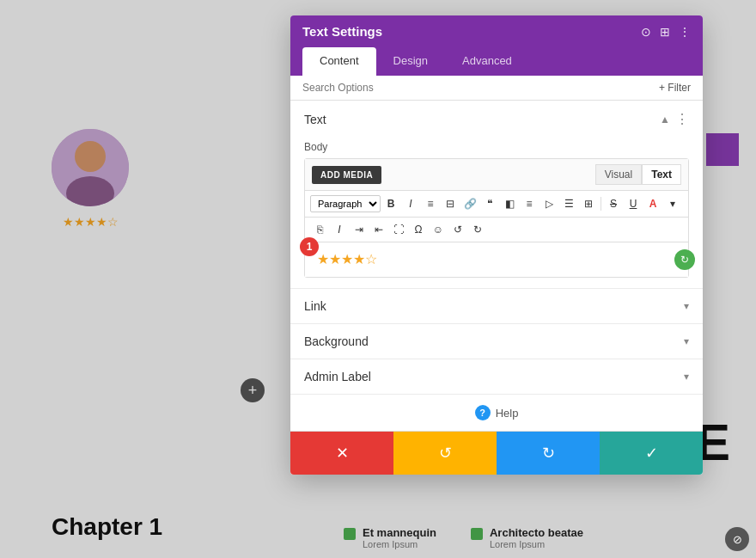  What do you see at coordinates (613, 204) in the screenshot?
I see `strikethrough-icon: S` at bounding box center [613, 204].